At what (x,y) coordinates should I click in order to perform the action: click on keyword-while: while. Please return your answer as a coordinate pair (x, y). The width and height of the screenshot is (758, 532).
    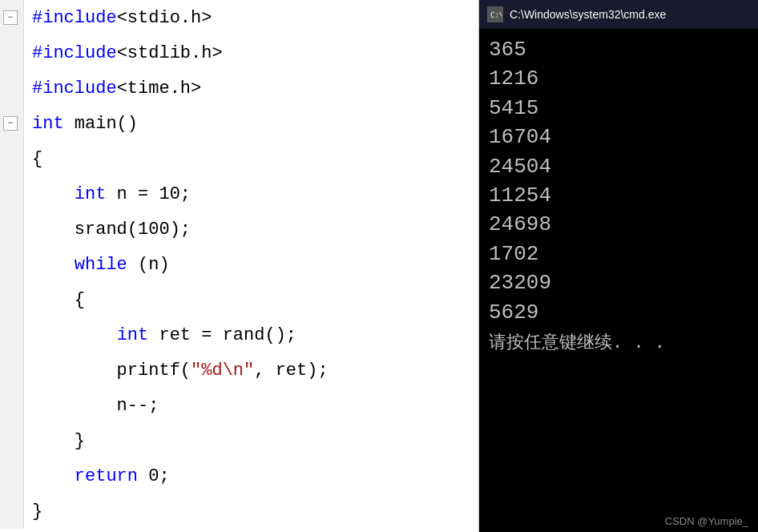
    Looking at the image, I should click on (101, 264).